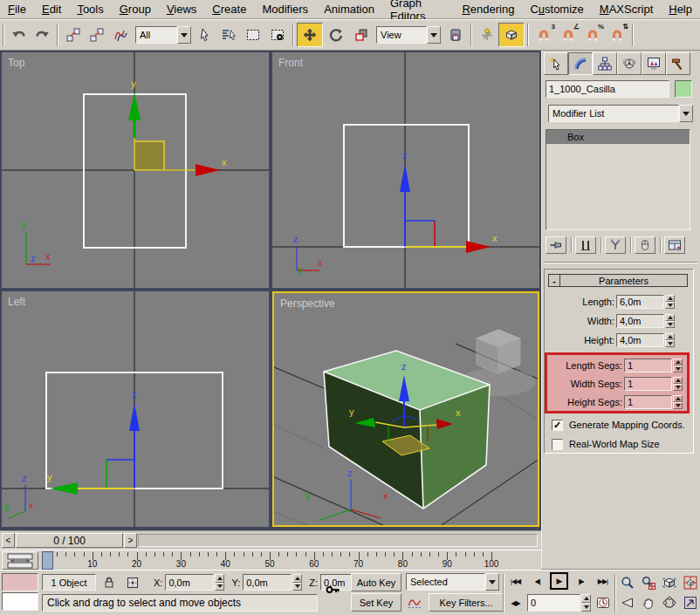 The image size is (700, 615). Describe the element at coordinates (17, 9) in the screenshot. I see `menu-file: File` at that location.